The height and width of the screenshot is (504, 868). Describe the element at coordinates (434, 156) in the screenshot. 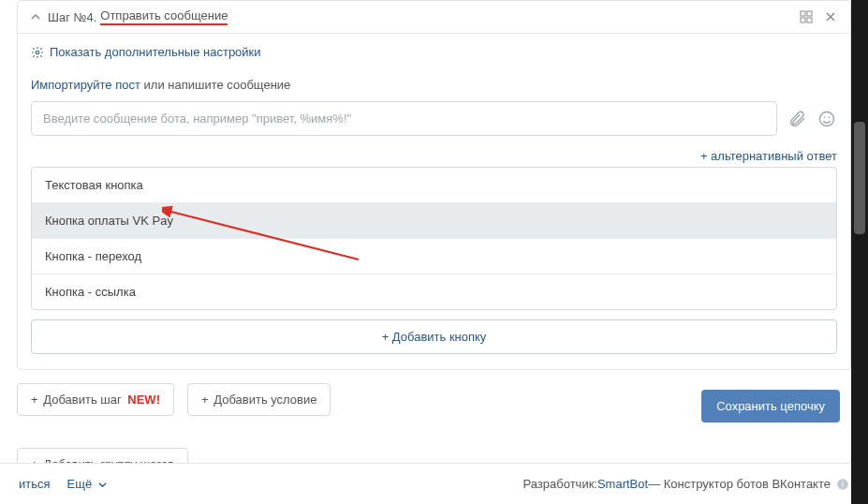

I see `alt-reply-link: + альтернативный ответ` at that location.